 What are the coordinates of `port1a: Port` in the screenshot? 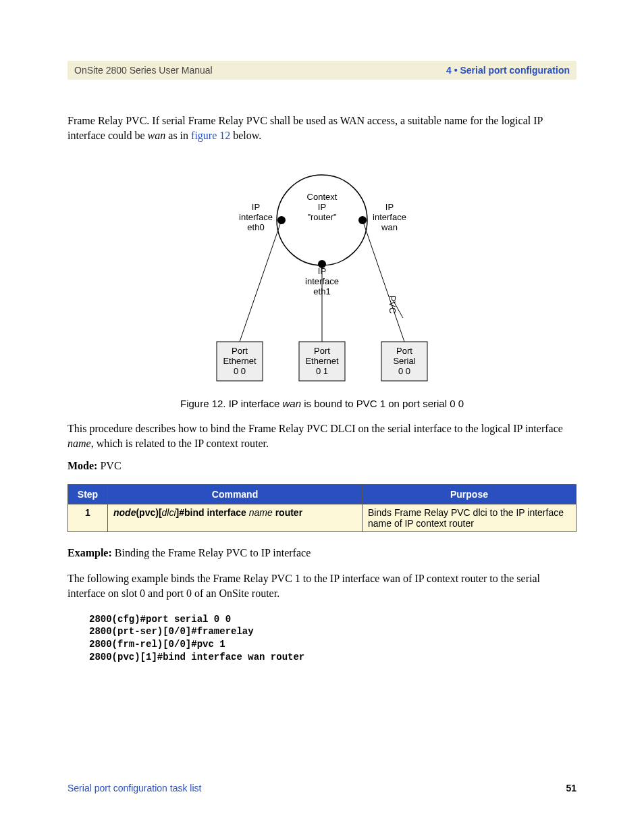 It's located at (240, 351).